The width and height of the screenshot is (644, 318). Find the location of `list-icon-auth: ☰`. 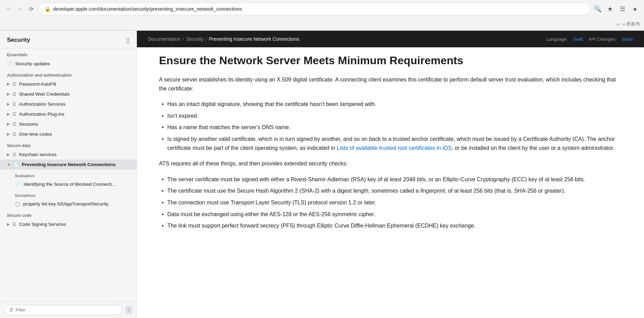

list-icon-auth: ☰ is located at coordinates (15, 104).